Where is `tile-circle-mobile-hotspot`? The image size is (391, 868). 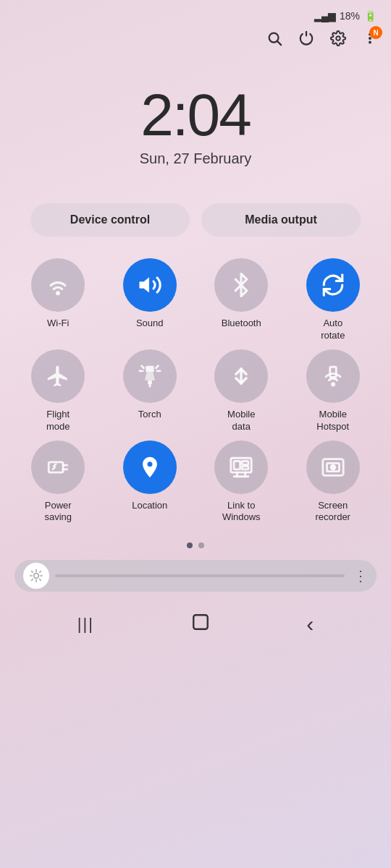
tile-circle-mobile-hotspot is located at coordinates (333, 376).